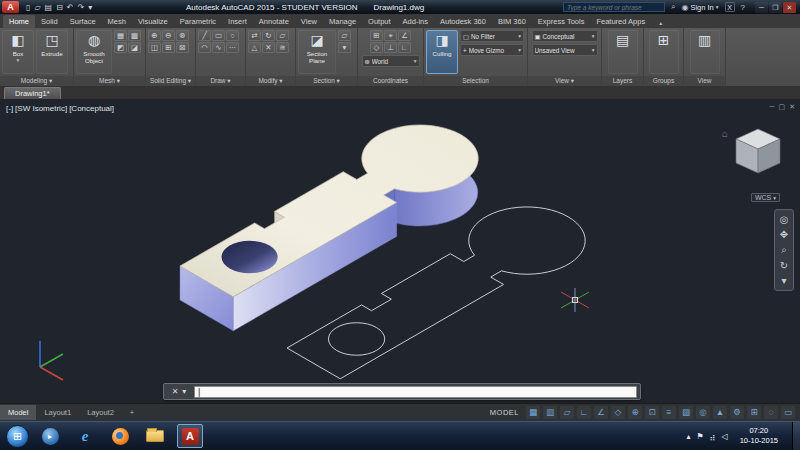 This screenshot has width=800, height=450. Describe the element at coordinates (788, 412) in the screenshot. I see `clean-screen-icon: ▭` at that location.